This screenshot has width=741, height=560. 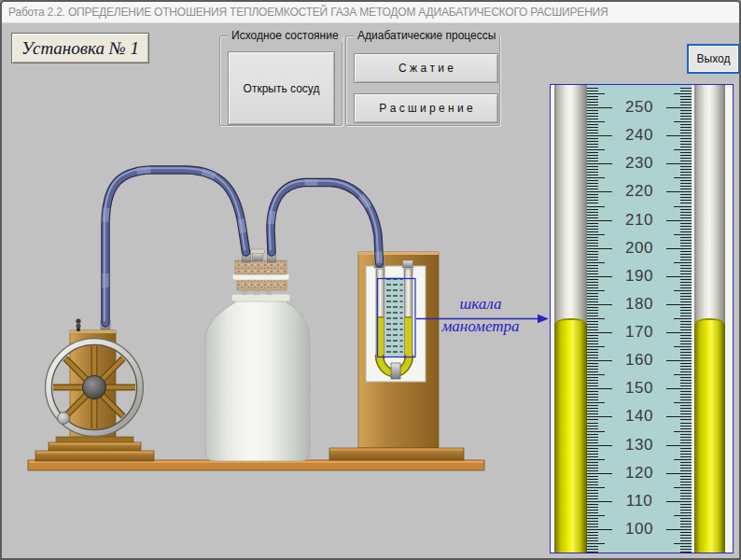 What do you see at coordinates (639, 416) in the screenshot?
I see `scale-label: 140` at bounding box center [639, 416].